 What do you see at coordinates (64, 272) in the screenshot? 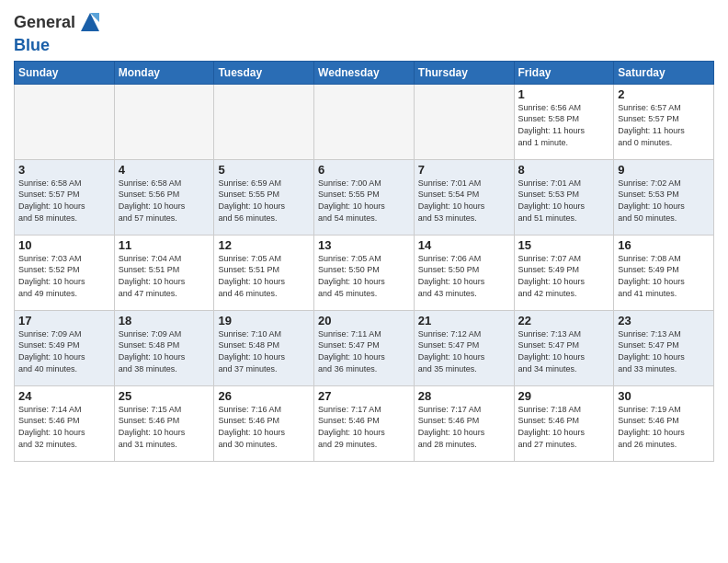
I see `calendar-cell: 10Sunrise: 7:03 AM Sunset: 5:52 PM Dayli…` at bounding box center [64, 272].